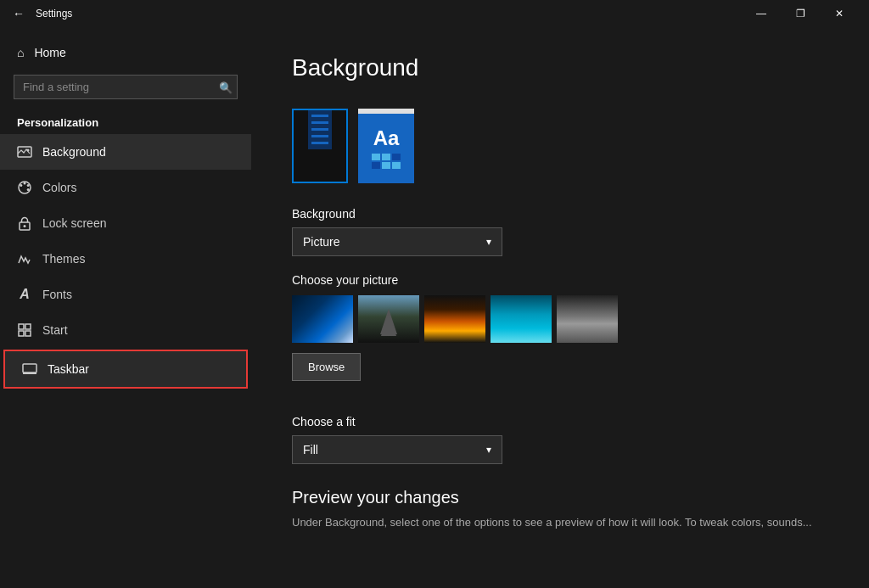 Image resolution: width=869 pixels, height=588 pixels. Describe the element at coordinates (25, 188) in the screenshot. I see `colors-icon` at that location.